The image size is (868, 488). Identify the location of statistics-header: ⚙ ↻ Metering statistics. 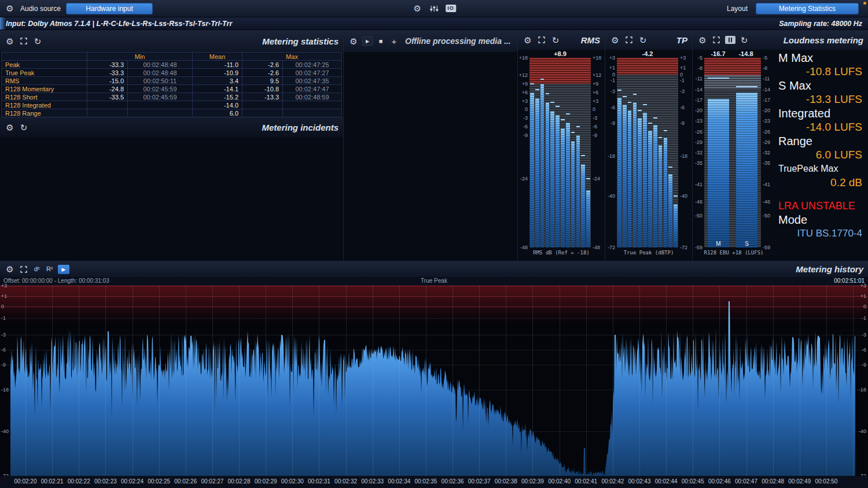
(171, 41).